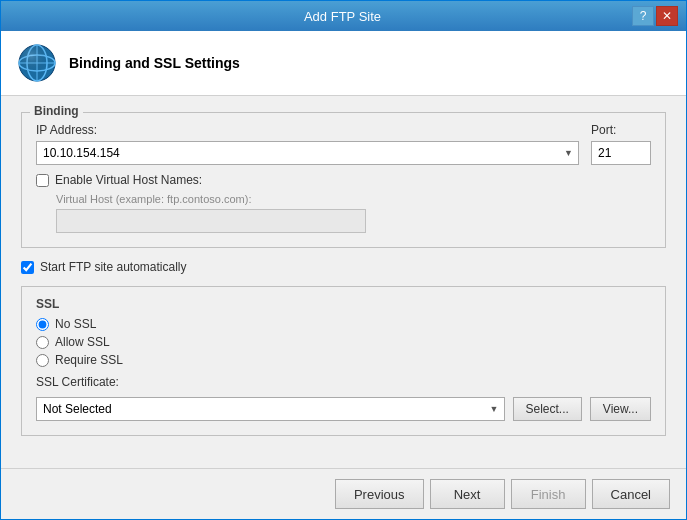 The image size is (687, 520). What do you see at coordinates (128, 180) in the screenshot?
I see `enable-virtual-host-label: Enable Virtual Host Names:` at bounding box center [128, 180].